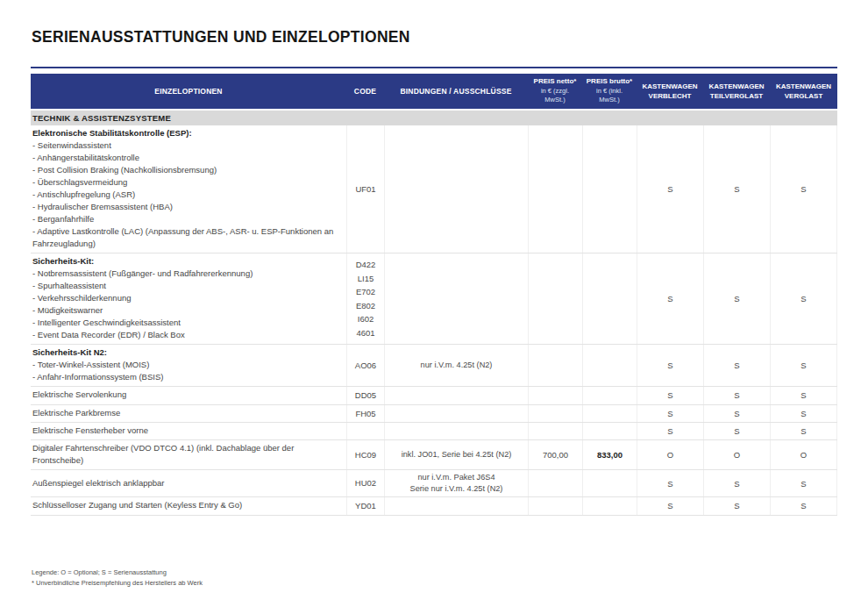 This screenshot has width=868, height=614. I want to click on code-value: LI15, so click(366, 279).